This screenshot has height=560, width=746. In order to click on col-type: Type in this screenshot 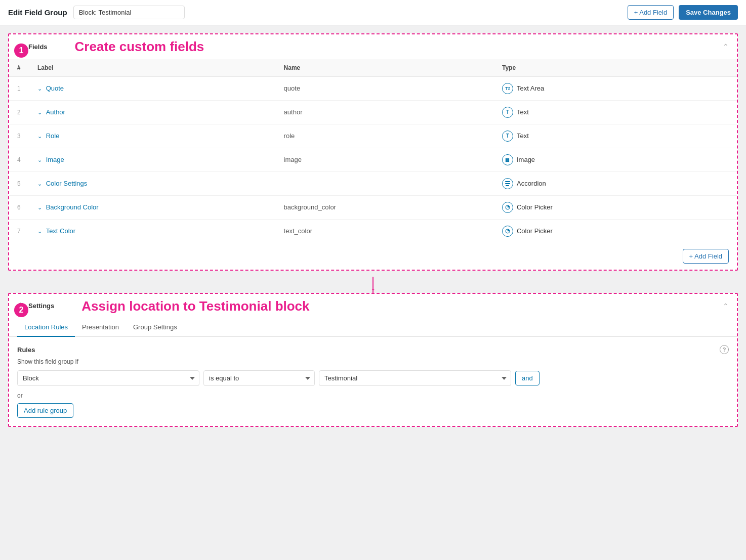, I will do `click(600, 68)`.